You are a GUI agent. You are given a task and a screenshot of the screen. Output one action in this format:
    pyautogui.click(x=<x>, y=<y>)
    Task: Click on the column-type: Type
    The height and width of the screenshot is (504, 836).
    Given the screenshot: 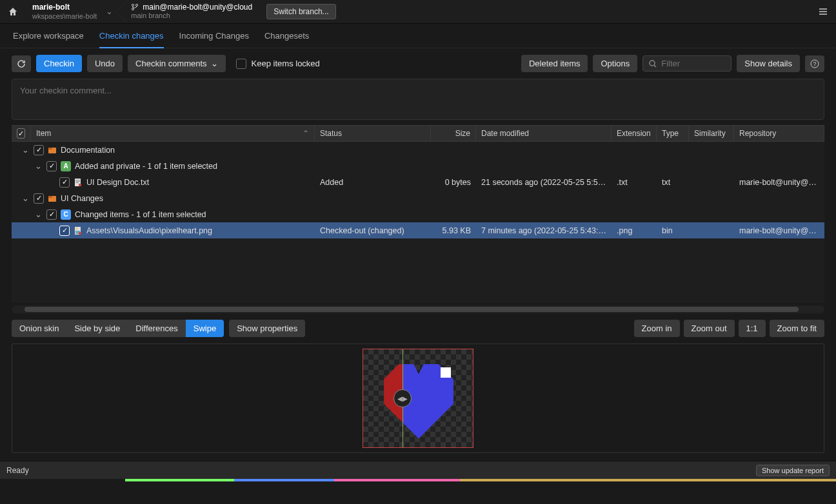 What is the action you would take?
    pyautogui.click(x=673, y=133)
    